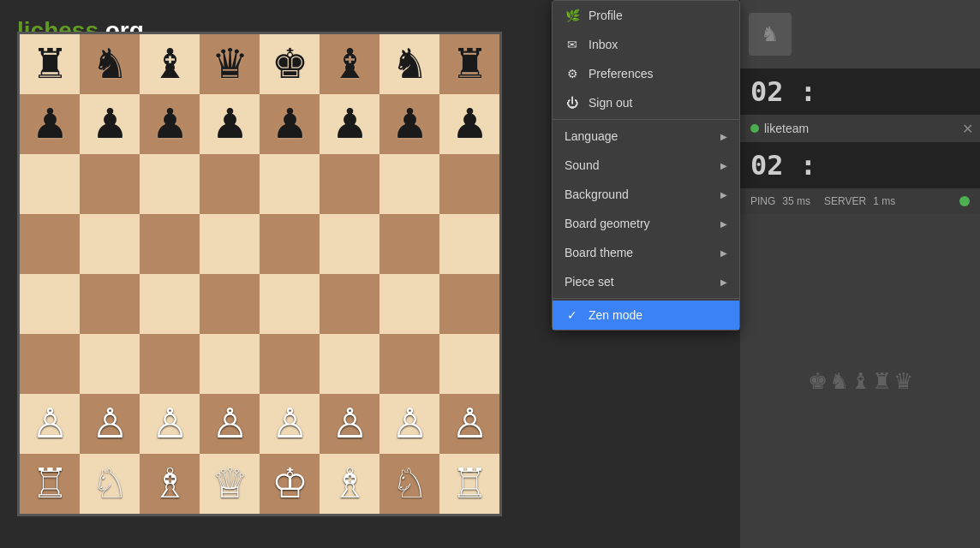  What do you see at coordinates (409, 424) in the screenshot?
I see `board-cell-6-6: ♙` at bounding box center [409, 424].